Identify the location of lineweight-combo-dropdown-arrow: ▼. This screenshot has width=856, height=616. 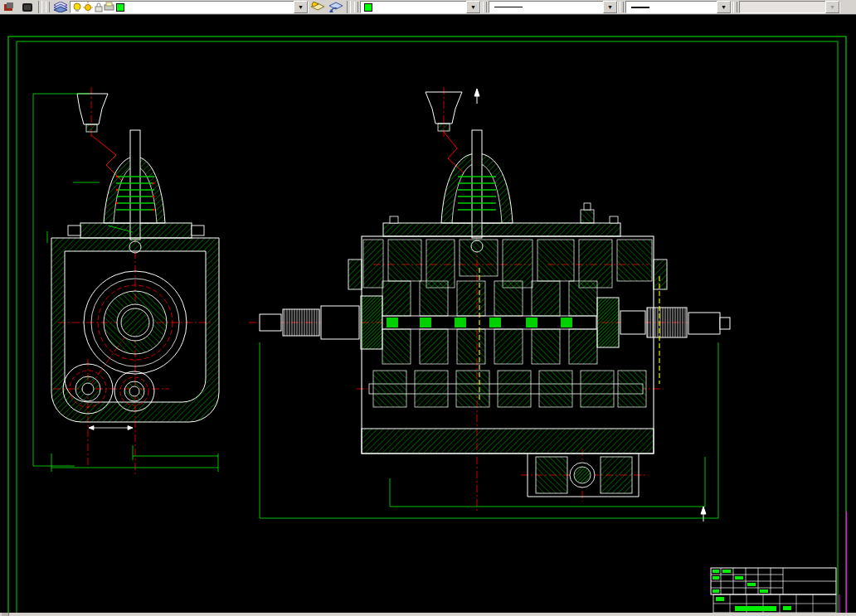
(723, 7).